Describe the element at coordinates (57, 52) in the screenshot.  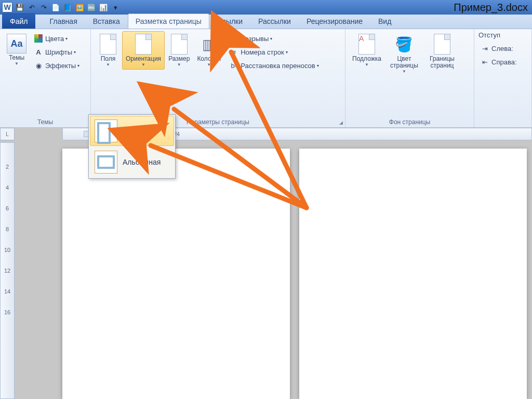
I see `theme-fonts-button: A Шрифты ▾` at that location.